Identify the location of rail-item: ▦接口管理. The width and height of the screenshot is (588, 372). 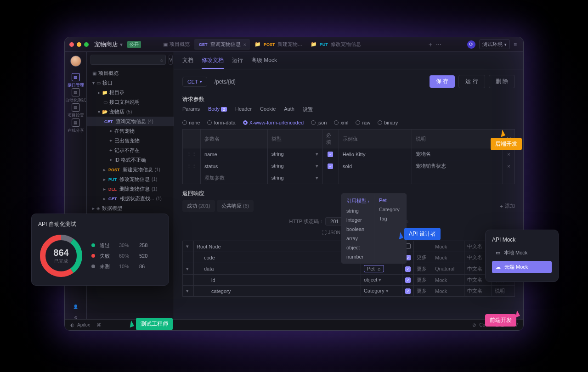
(75, 81).